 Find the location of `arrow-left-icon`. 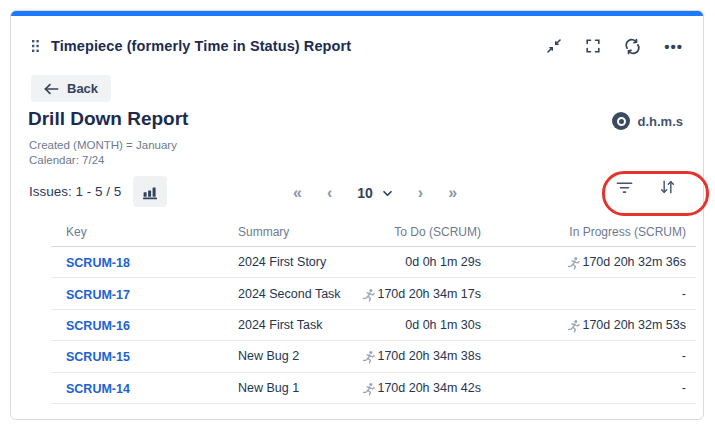

arrow-left-icon is located at coordinates (52, 89).